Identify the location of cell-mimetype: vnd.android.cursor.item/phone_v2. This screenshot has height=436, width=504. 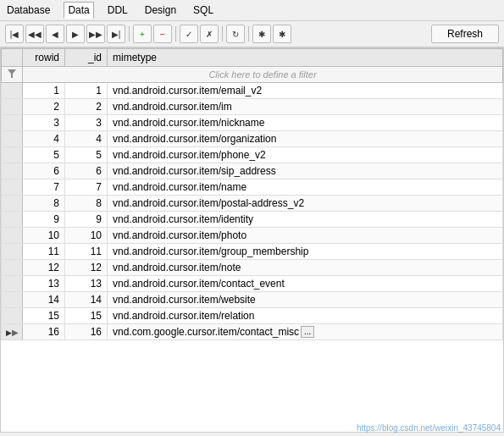
(305, 156).